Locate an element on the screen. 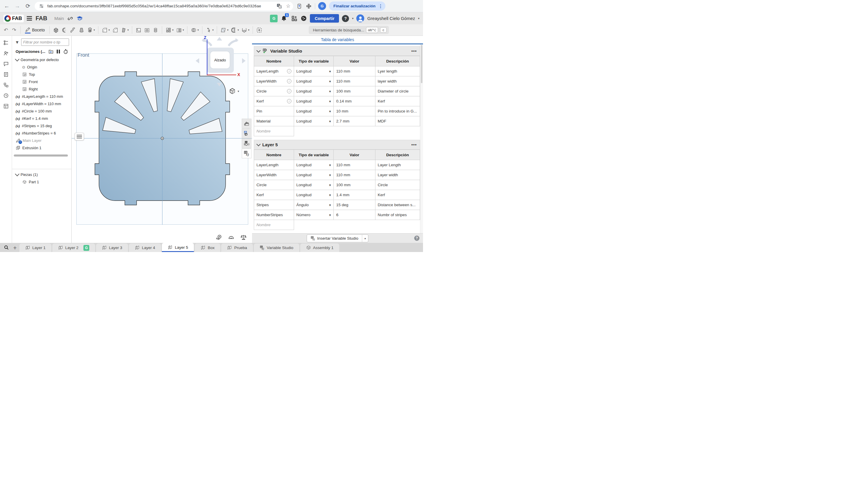 The height and width of the screenshot is (504, 846). variable-name-cell: Pin is located at coordinates (274, 111).